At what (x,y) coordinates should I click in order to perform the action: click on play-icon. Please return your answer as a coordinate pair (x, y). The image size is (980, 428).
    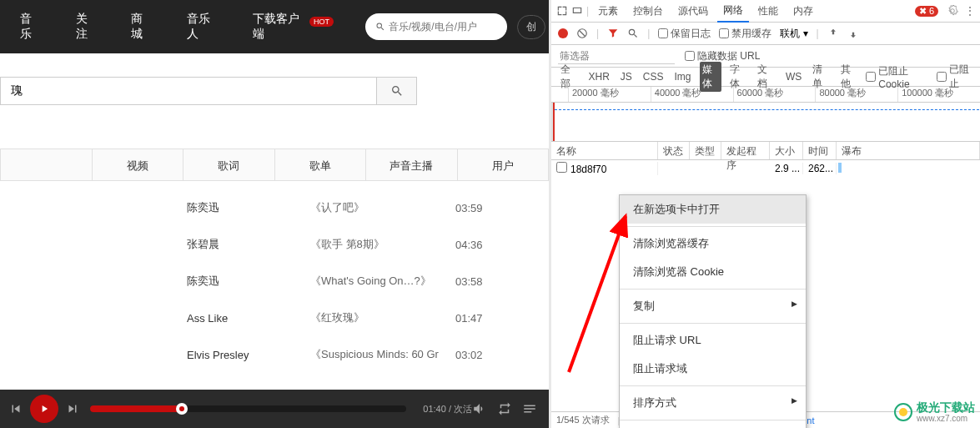
    Looking at the image, I should click on (44, 409).